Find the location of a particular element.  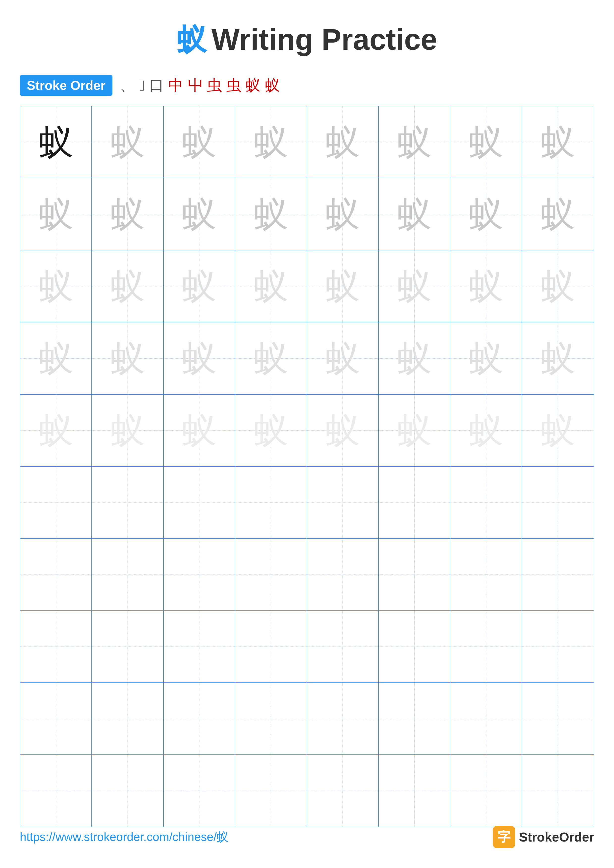

logo-text: StrokeOrder is located at coordinates (557, 837).